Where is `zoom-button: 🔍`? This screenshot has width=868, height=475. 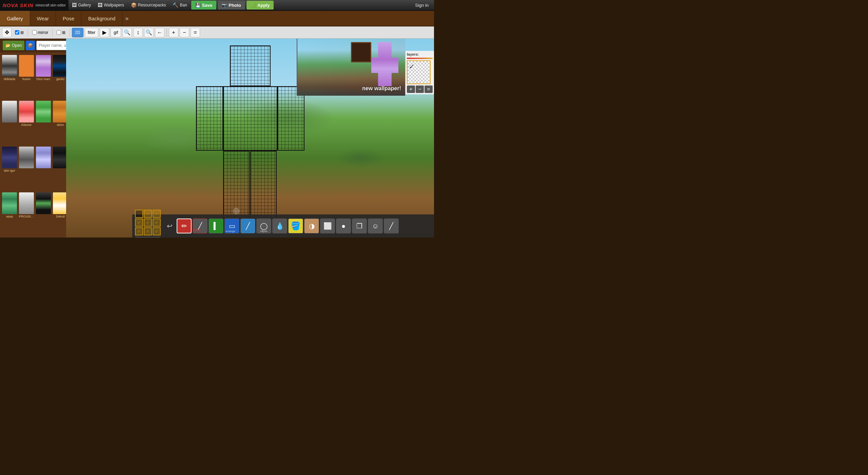 zoom-button: 🔍 is located at coordinates (149, 33).